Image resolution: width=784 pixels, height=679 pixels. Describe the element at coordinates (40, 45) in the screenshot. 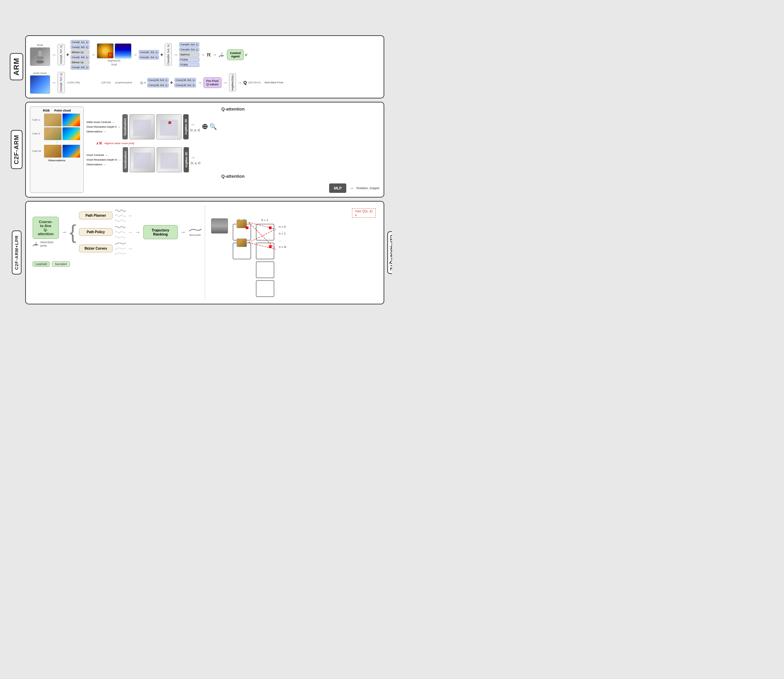

I see `rgb-tag: RGB` at that location.